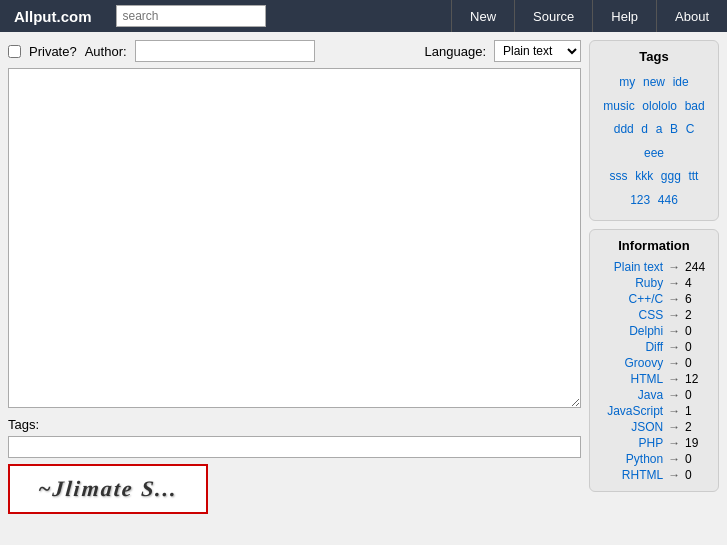 The width and height of the screenshot is (727, 545). Describe the element at coordinates (692, 16) in the screenshot. I see `nav-about: About` at that location.